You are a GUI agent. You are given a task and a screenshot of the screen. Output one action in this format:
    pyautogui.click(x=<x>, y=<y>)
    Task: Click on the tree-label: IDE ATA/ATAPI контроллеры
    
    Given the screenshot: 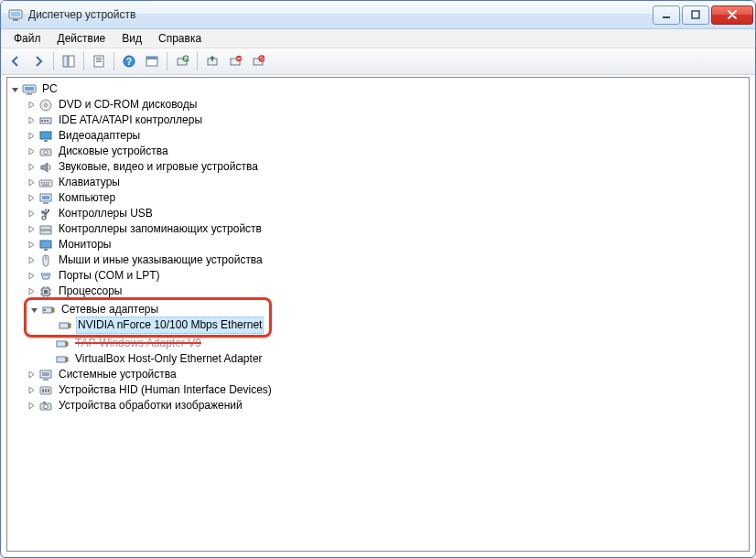 What is the action you would take?
    pyautogui.click(x=130, y=121)
    